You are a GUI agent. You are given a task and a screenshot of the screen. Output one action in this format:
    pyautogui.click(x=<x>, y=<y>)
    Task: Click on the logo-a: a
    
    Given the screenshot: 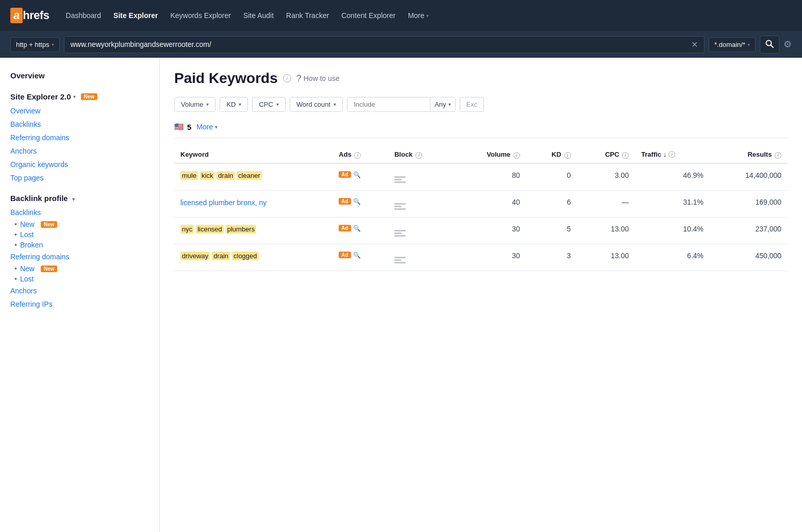 What is the action you would take?
    pyautogui.click(x=16, y=15)
    